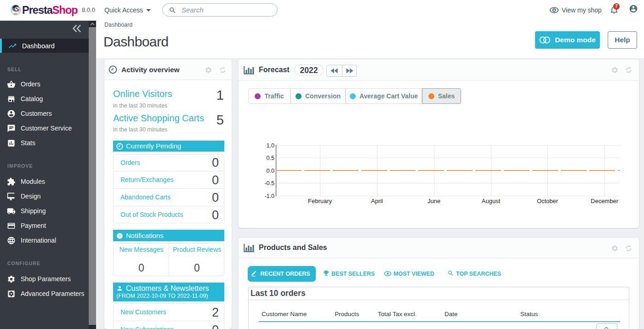 The width and height of the screenshot is (644, 329). Describe the element at coordinates (270, 171) in the screenshot. I see `svg-text: 0.0` at that location.